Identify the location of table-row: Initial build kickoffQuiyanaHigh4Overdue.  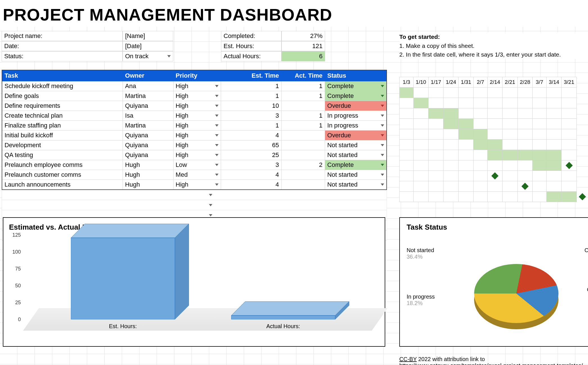
(194, 136).